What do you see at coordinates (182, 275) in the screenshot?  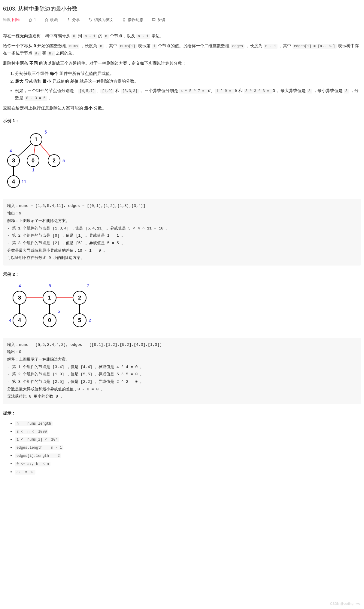 I see `example-2-title: 示例 2：` at bounding box center [182, 275].